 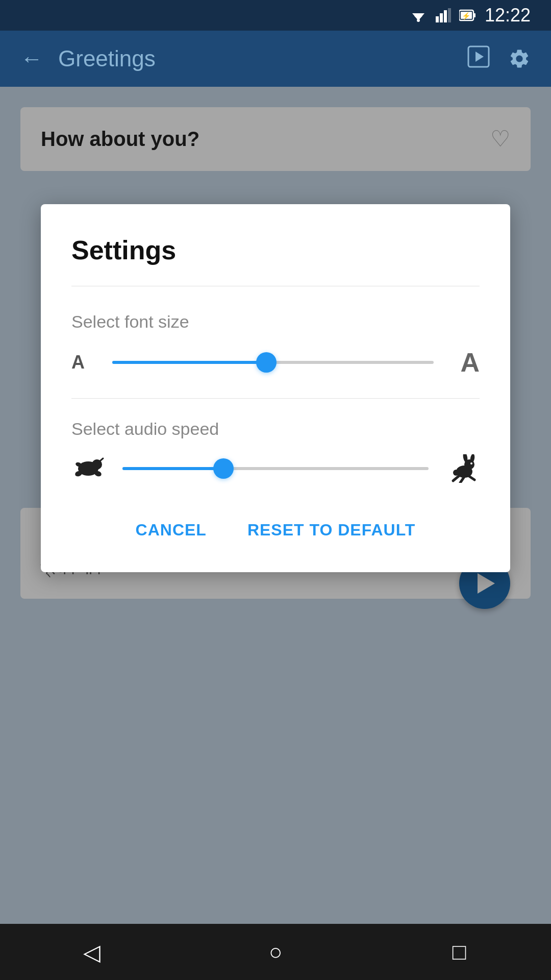 I want to click on section-divider, so click(x=276, y=398).